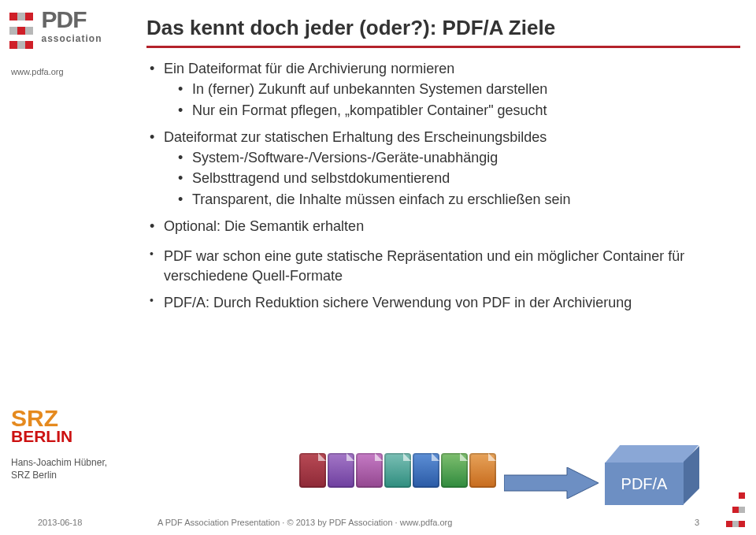 This screenshot has height=535, width=756. What do you see at coordinates (443, 47) in the screenshot?
I see `title-underline` at bounding box center [443, 47].